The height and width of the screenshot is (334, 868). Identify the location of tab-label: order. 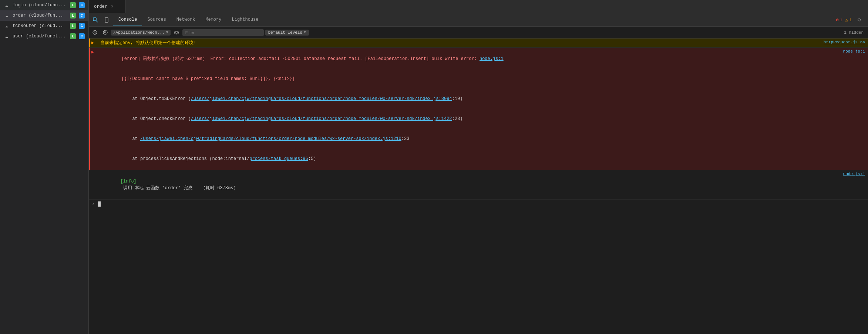
(101, 7).